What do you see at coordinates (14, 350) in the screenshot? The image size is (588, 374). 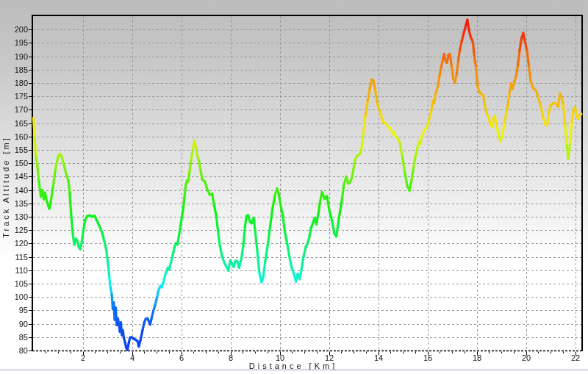 I see `y-tick-label: 80` at bounding box center [14, 350].